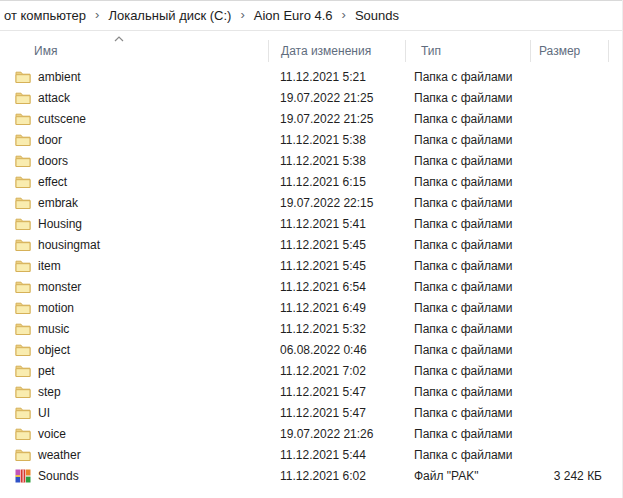 The image size is (623, 498). Describe the element at coordinates (311, 434) in the screenshot. I see `file-row: voice 19.07.2022 21:26 Папка с файлами` at that location.